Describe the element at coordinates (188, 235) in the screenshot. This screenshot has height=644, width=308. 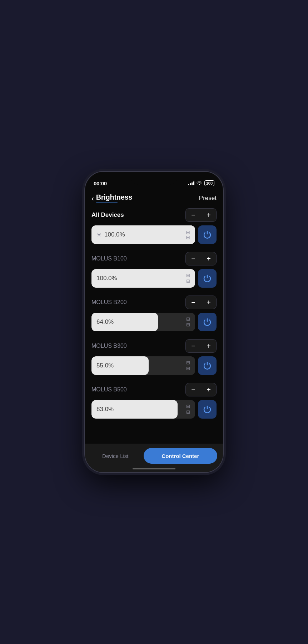
I see `adjust-icon: ⊟⊟` at that location.